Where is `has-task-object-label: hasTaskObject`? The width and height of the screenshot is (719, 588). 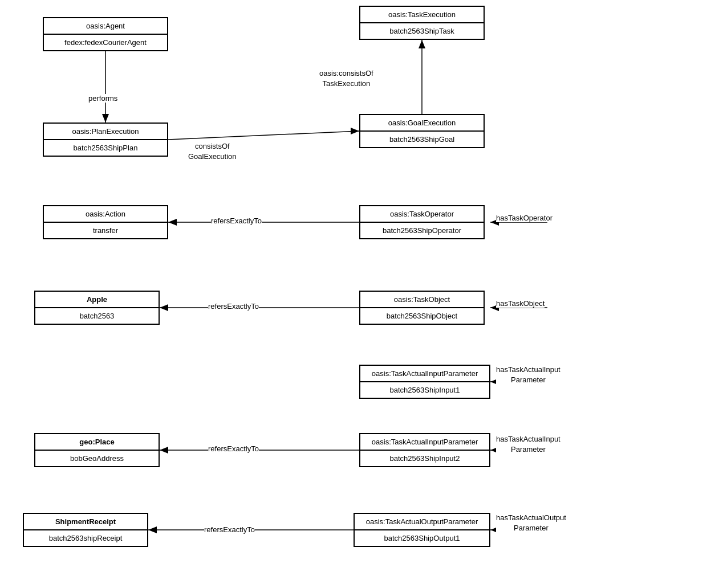 has-task-object-label: hasTaskObject is located at coordinates (520, 303).